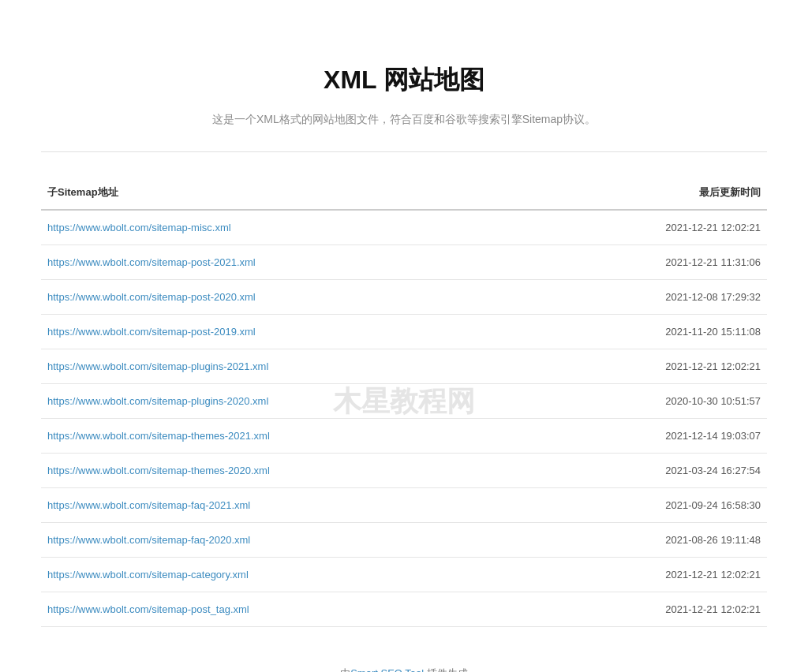 Image resolution: width=808 pixels, height=672 pixels. What do you see at coordinates (148, 505) in the screenshot?
I see `sitemap-link: https://www.wbolt.com/sitemap-faq-2021.x…` at bounding box center [148, 505].